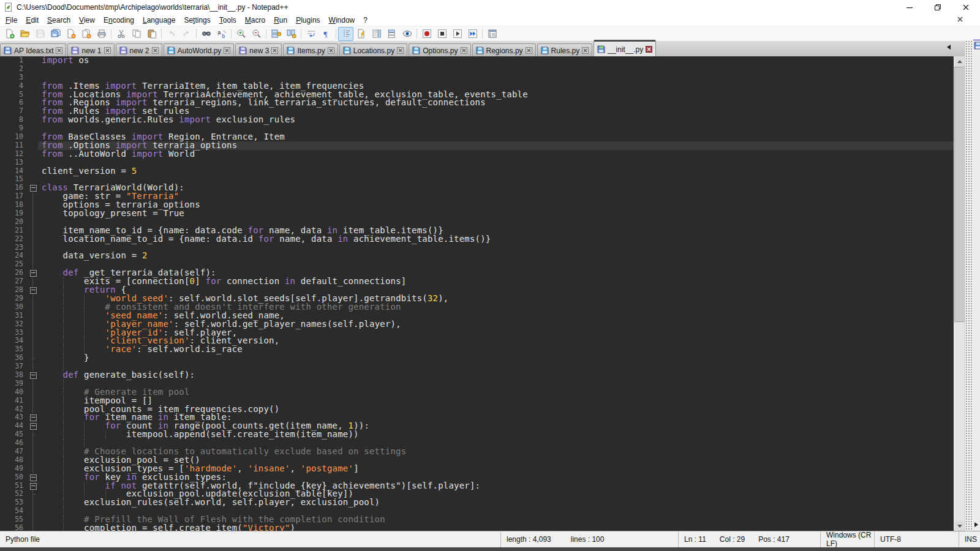  Describe the element at coordinates (14, 103) in the screenshot. I see `line-number: 6` at that location.